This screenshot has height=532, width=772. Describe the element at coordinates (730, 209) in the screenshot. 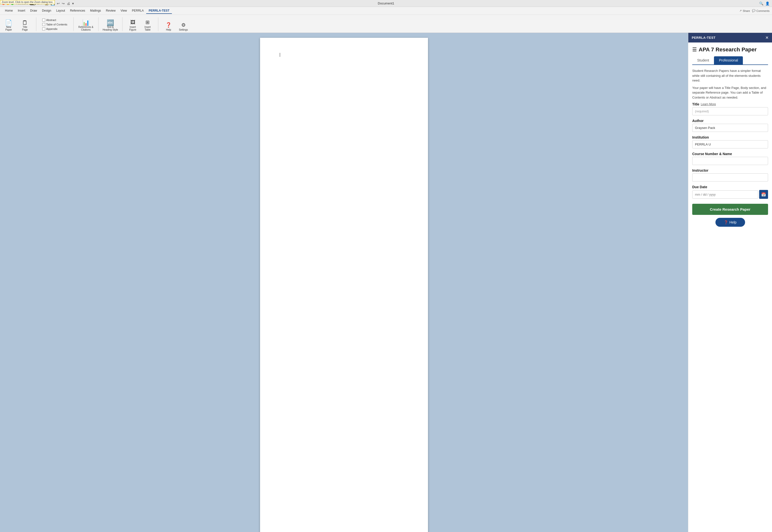

I see `create-research-paper-button: Create Research Paper` at that location.